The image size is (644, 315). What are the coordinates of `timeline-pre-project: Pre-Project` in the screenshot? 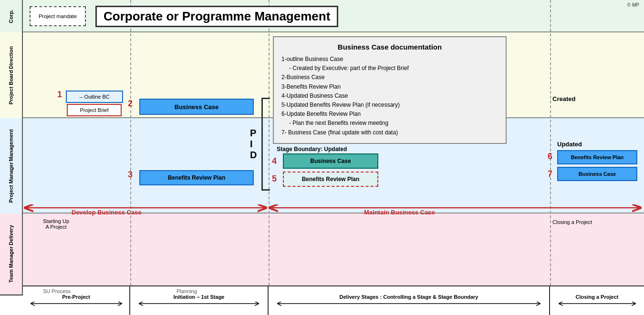 It's located at (76, 301).